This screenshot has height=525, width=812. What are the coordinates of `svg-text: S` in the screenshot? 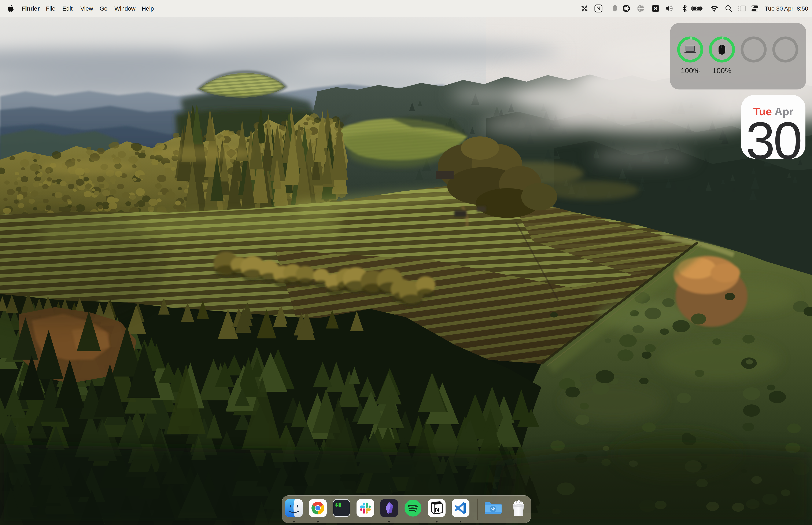 It's located at (656, 9).